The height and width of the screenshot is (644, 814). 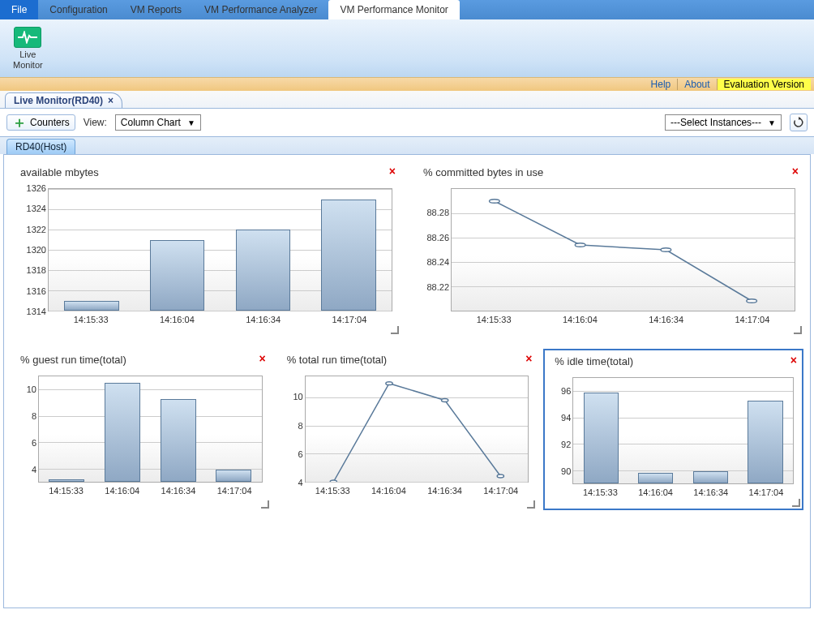 I want to click on y-tick-label: 1318, so click(x=31, y=270).